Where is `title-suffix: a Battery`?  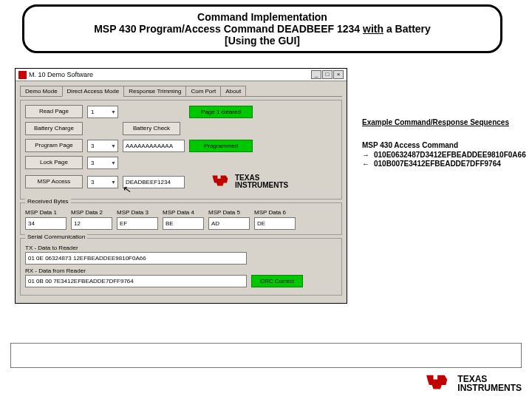
title-suffix: a Battery is located at coordinates (407, 29).